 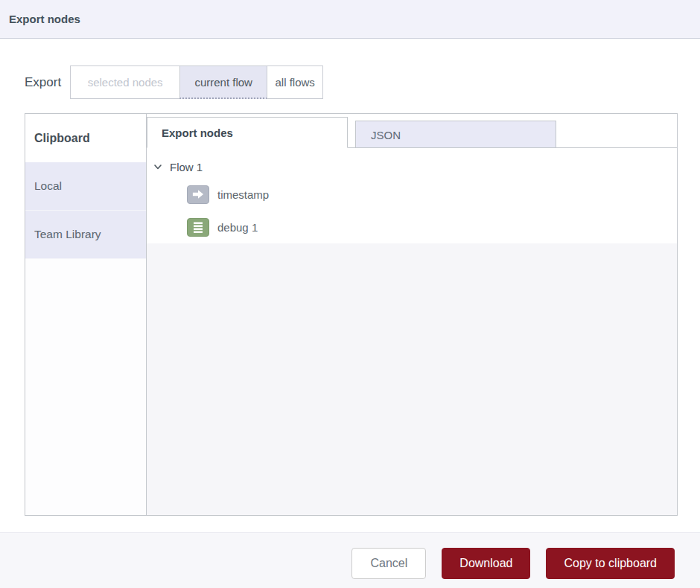 I want to click on tab-export-nodes: Export nodes, so click(x=247, y=132).